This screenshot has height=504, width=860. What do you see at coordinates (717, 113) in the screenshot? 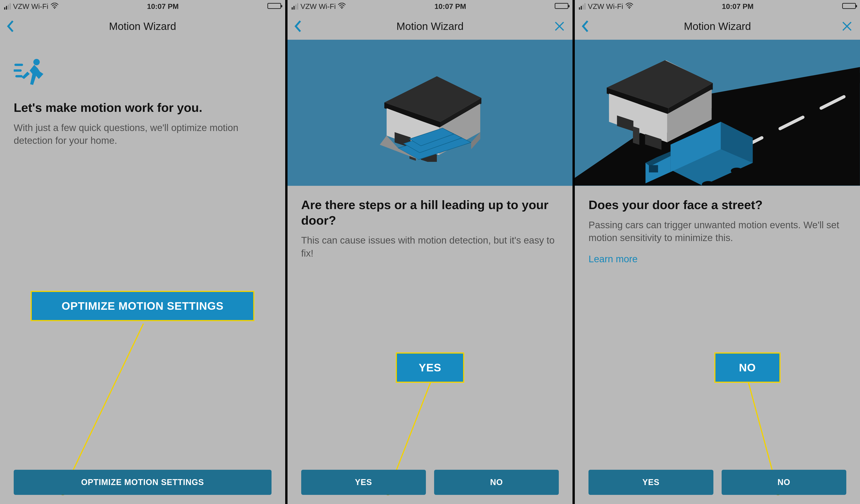
I see `house-with-road-truck-illustration` at bounding box center [717, 113].